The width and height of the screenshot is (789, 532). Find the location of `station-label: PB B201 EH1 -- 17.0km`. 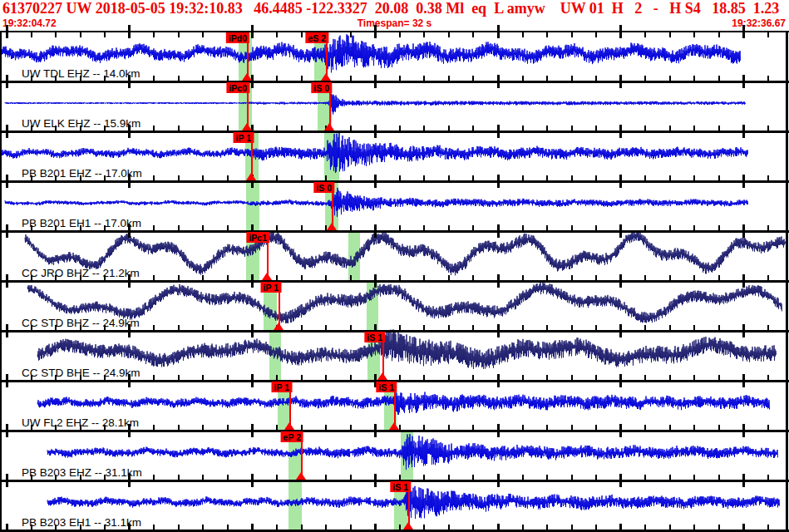

station-label: PB B201 EH1 -- 17.0km is located at coordinates (81, 223).